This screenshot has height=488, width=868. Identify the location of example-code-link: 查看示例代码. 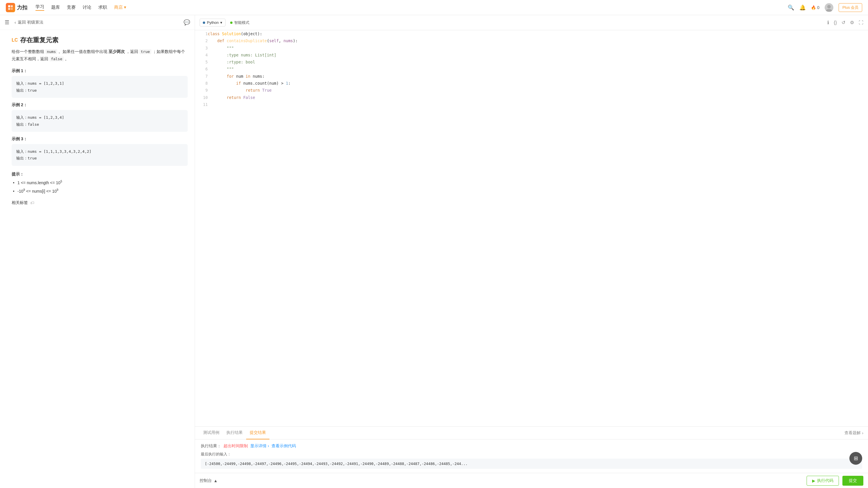
(284, 446).